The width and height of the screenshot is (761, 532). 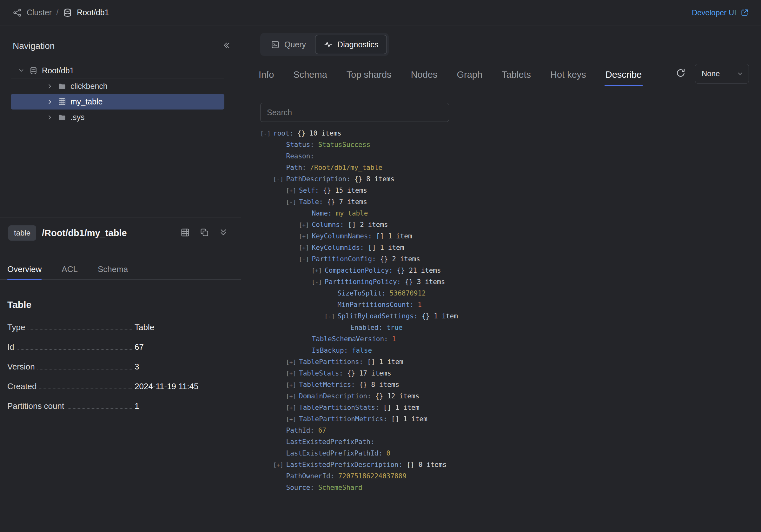 What do you see at coordinates (330, 351) in the screenshot?
I see `json-key: IsBackup:` at bounding box center [330, 351].